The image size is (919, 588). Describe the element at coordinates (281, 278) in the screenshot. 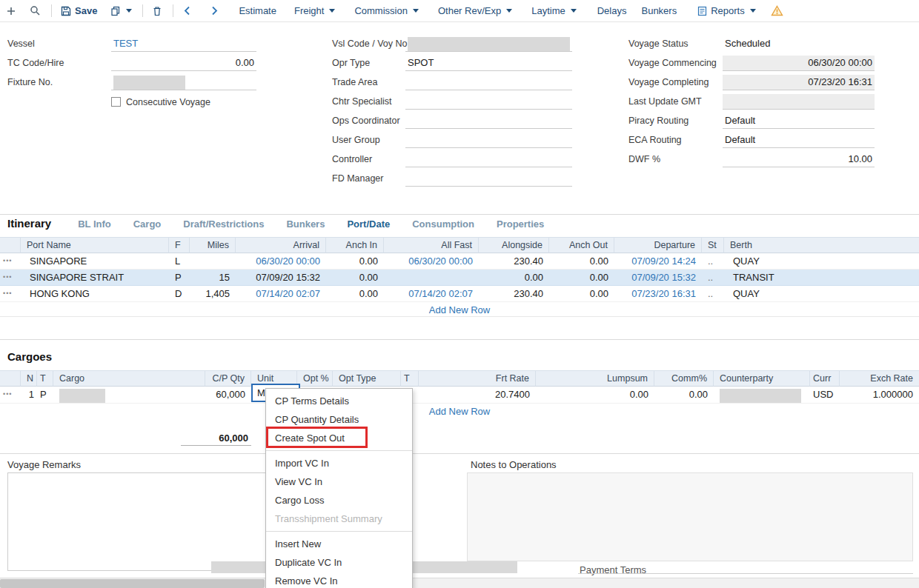

I see `arrival-cell: 07/09/20 15:32` at that location.